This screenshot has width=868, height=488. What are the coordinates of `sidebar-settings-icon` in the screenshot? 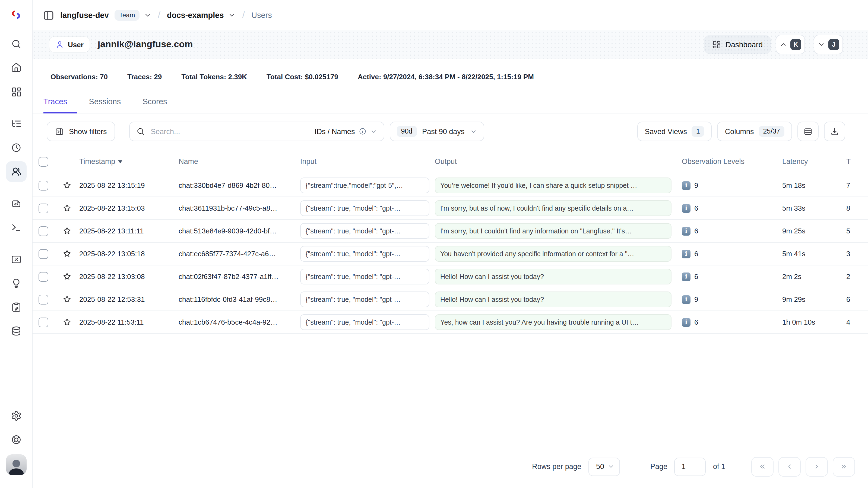 It's located at (16, 416).